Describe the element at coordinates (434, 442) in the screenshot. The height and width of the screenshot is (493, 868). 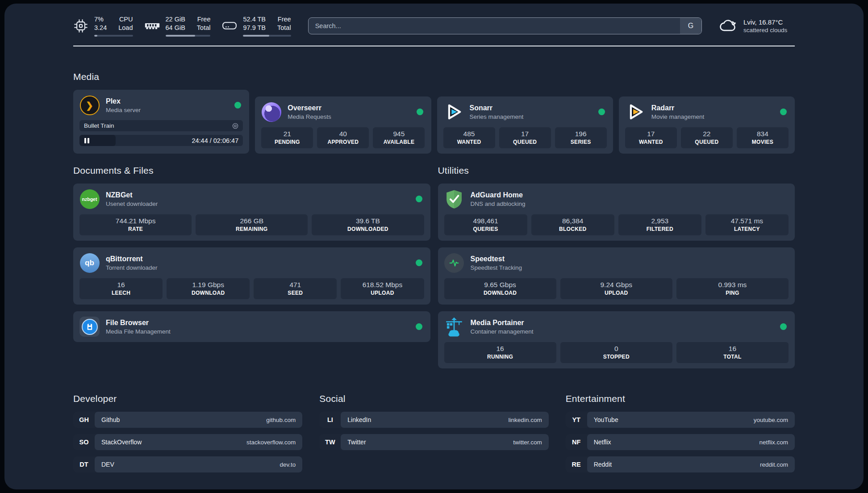
I see `link-twitter: TW Twitter twitter.com` at that location.